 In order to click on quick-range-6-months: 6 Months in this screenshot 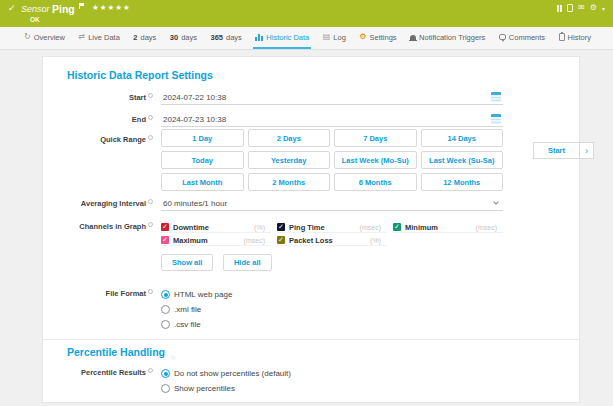, I will do `click(376, 182)`.